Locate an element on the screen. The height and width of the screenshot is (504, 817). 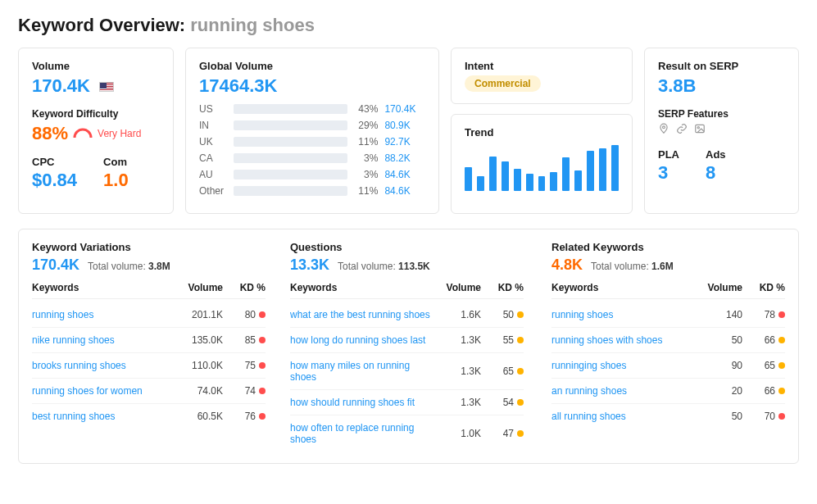
page-title-label: Keyword Overview: is located at coordinates (102, 25).